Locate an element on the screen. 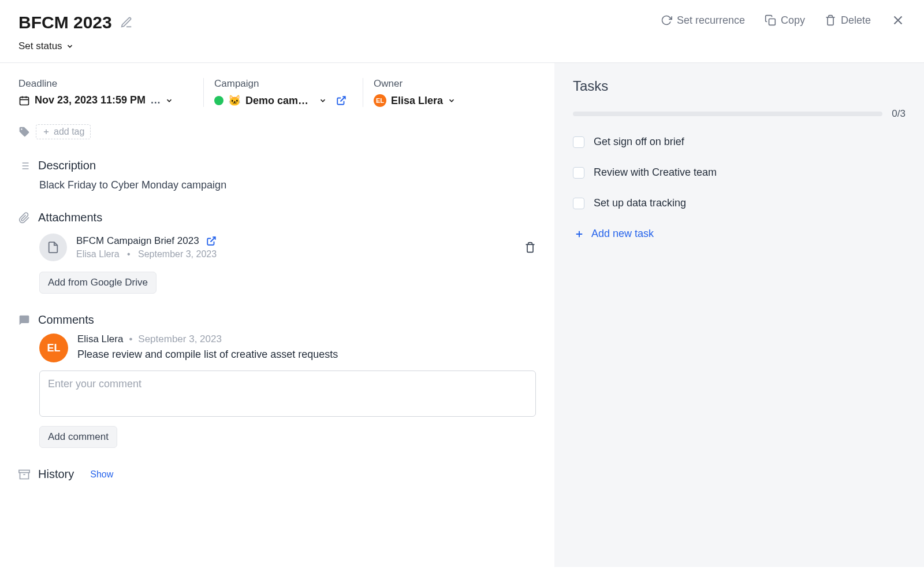  add-task-button: Add new task is located at coordinates (740, 234).